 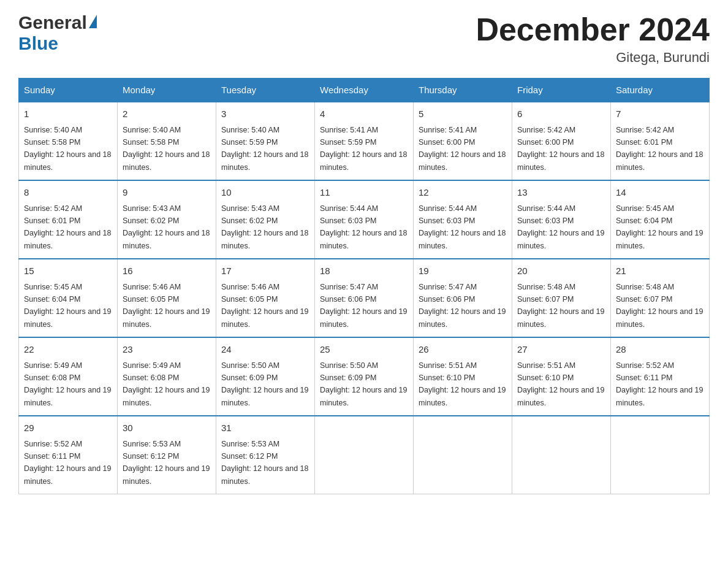 I want to click on calendar-cell: 29Sunrise: 5:52 AMSunset: 6:11 PMDayligh…, so click(x=69, y=455).